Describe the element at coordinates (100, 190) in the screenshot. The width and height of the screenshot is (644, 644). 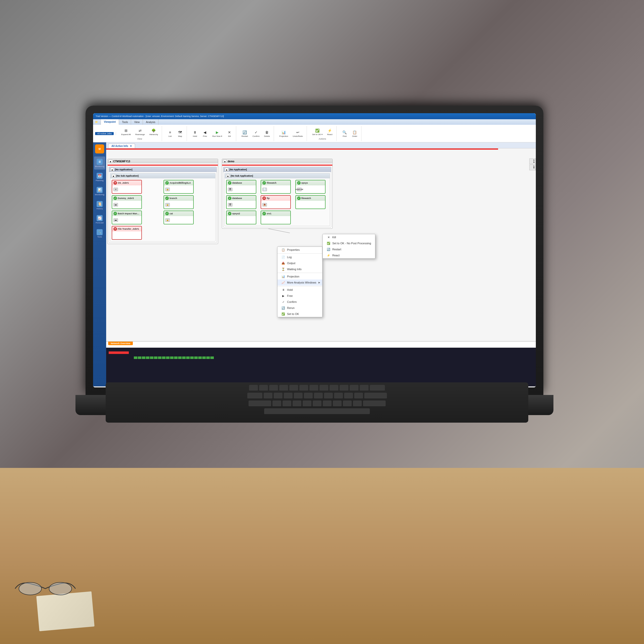
I see `monitoring2-icon: 📊` at that location.